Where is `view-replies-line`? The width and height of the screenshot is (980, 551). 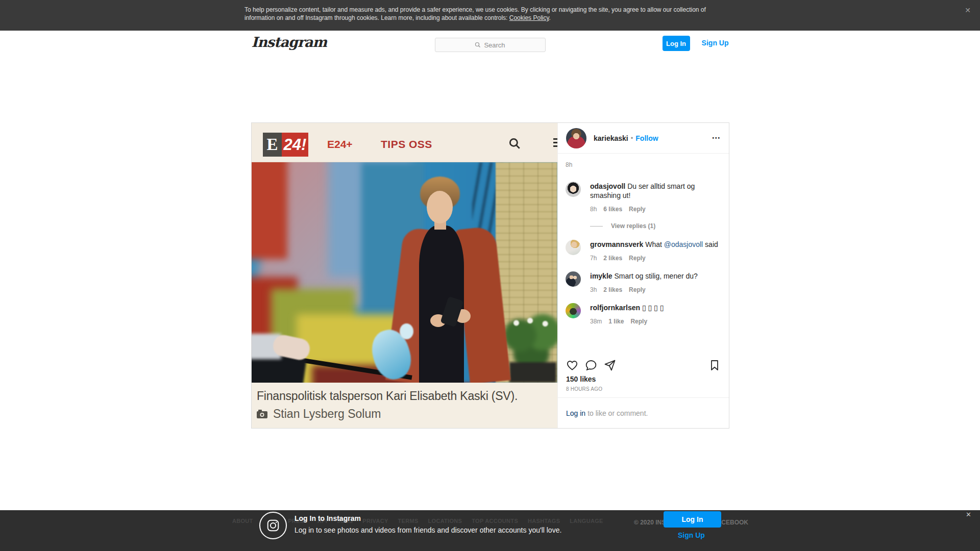
view-replies-line is located at coordinates (596, 227).